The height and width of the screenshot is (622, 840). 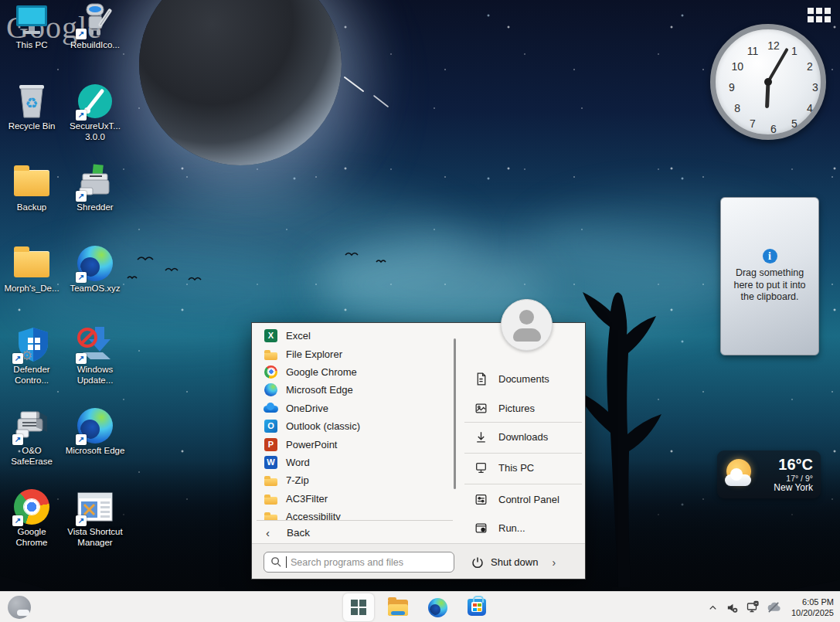 I want to click on onedrive-icon, so click(x=270, y=408).